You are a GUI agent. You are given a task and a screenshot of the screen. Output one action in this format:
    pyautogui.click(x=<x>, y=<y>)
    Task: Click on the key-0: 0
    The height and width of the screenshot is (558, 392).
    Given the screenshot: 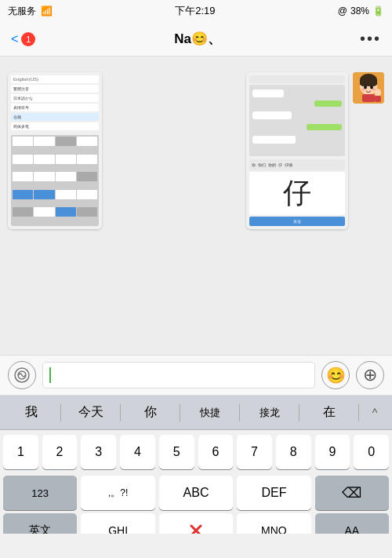 What is the action you would take?
    pyautogui.click(x=372, y=452)
    